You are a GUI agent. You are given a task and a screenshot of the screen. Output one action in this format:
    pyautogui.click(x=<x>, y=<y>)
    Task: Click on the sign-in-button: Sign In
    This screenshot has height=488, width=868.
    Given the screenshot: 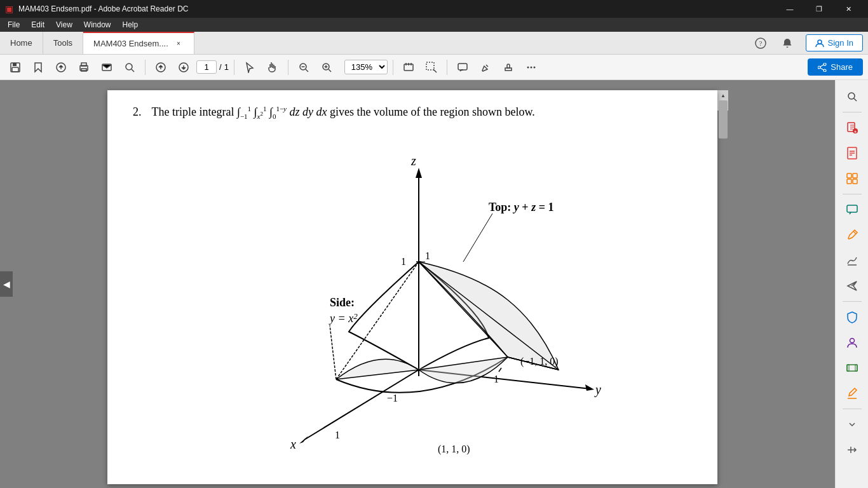 What is the action you would take?
    pyautogui.click(x=834, y=43)
    